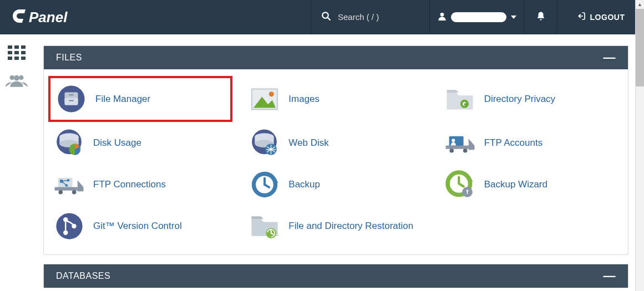 The width and height of the screenshot is (644, 291). I want to click on backup-icon, so click(264, 184).